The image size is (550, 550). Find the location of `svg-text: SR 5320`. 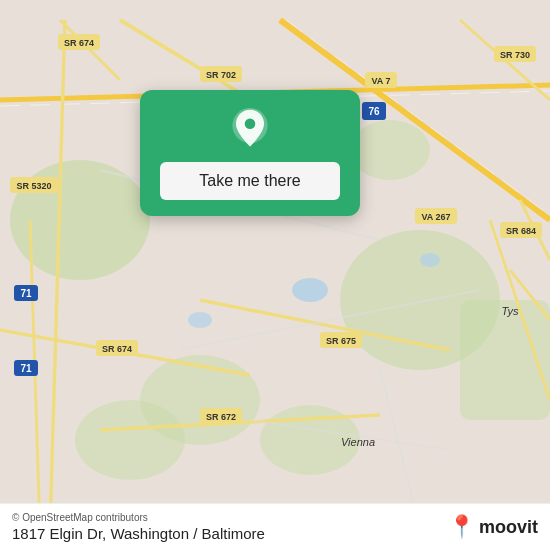

svg-text: SR 5320 is located at coordinates (34, 186).